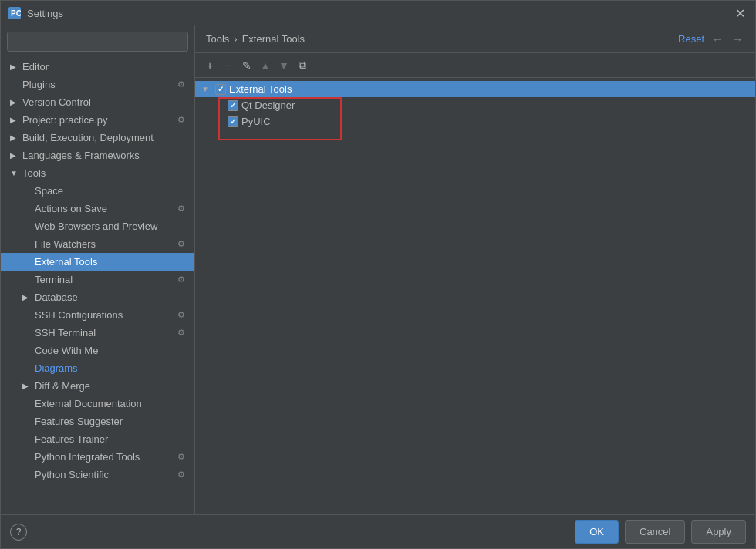 Image resolution: width=756 pixels, height=549 pixels. Describe the element at coordinates (255, 39) in the screenshot. I see `breadcrumb: Tools › External Tools` at that location.